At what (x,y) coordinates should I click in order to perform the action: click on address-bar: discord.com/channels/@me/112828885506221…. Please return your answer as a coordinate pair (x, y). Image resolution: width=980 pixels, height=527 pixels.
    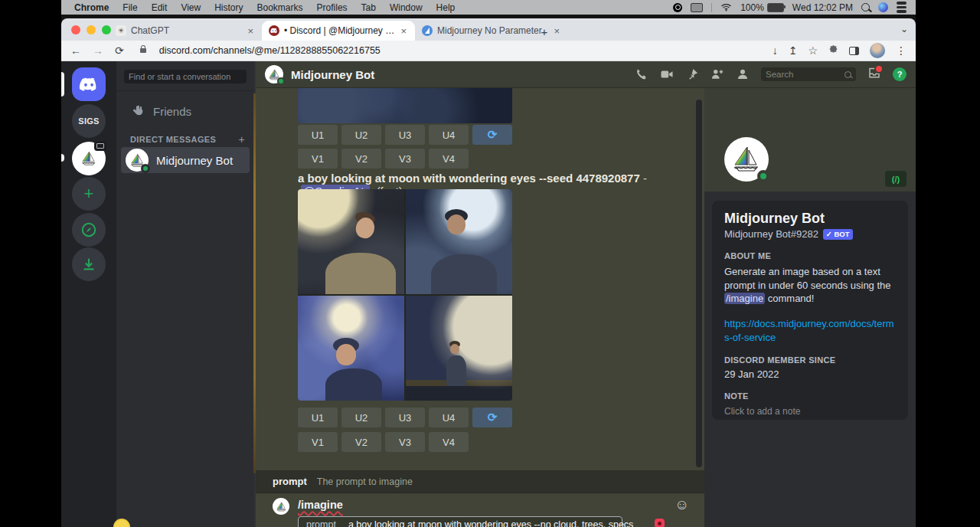
    Looking at the image, I should click on (270, 51).